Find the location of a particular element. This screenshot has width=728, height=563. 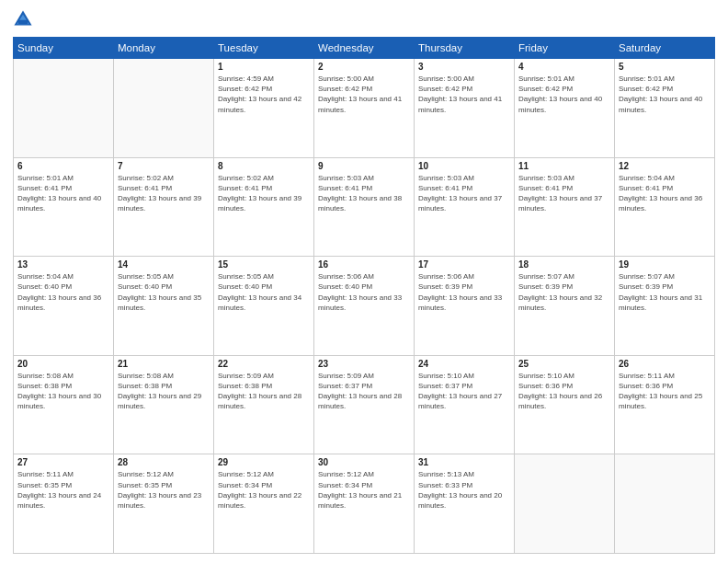

day-info: Sunrise: 5:06 AM Sunset: 6:39 PM Dayligh… is located at coordinates (464, 293).